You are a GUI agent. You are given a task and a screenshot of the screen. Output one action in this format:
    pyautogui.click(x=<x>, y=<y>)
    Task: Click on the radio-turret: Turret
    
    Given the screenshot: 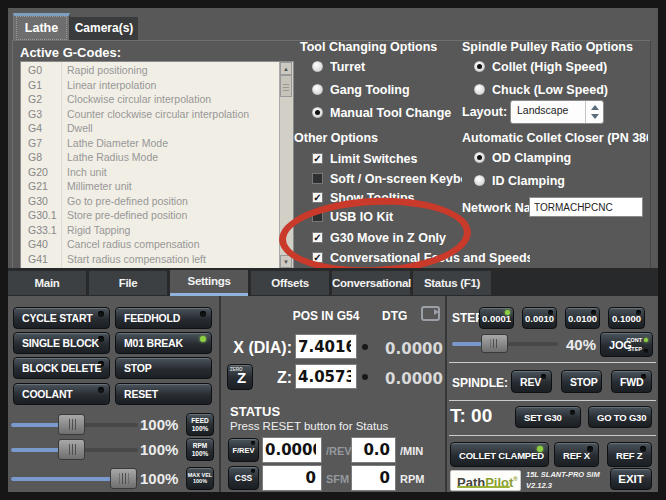 What is the action you would take?
    pyautogui.click(x=382, y=67)
    